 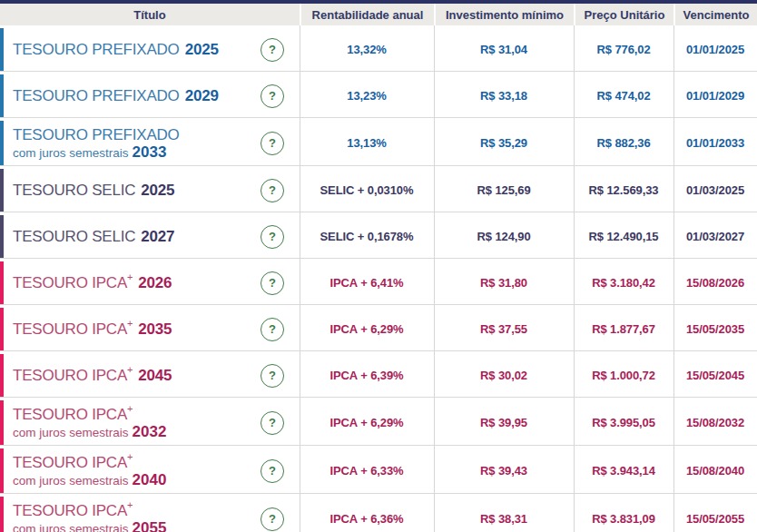 What do you see at coordinates (504, 329) in the screenshot?
I see `bond-min-investment: R$ 37,55` at bounding box center [504, 329].